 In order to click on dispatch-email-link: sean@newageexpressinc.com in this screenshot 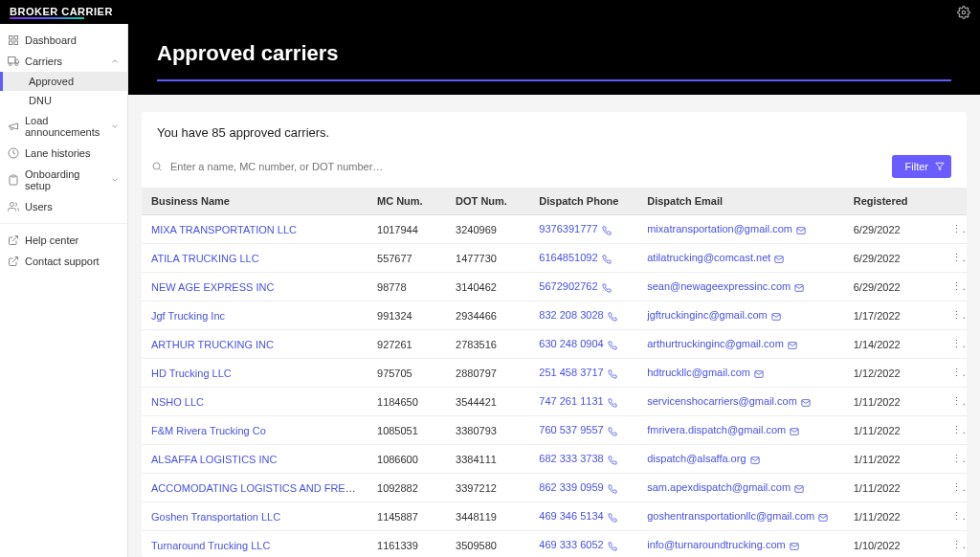, I will do `click(719, 286)`.